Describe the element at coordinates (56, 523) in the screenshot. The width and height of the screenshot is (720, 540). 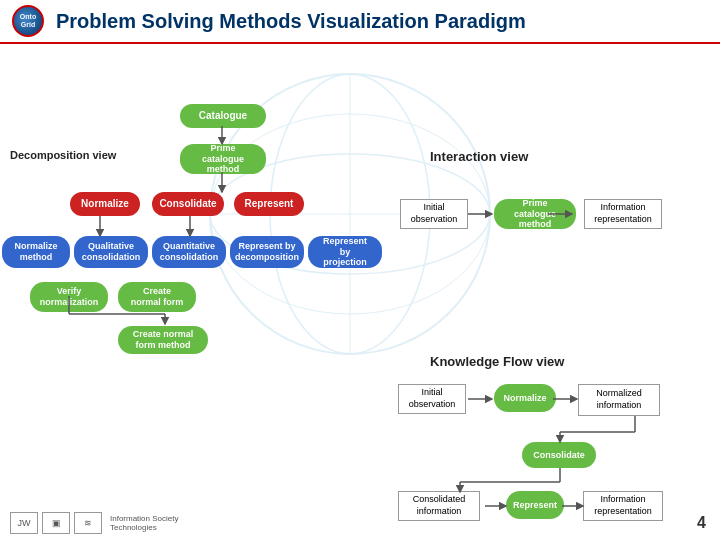
I see `footer-logo-2: ▣` at that location.